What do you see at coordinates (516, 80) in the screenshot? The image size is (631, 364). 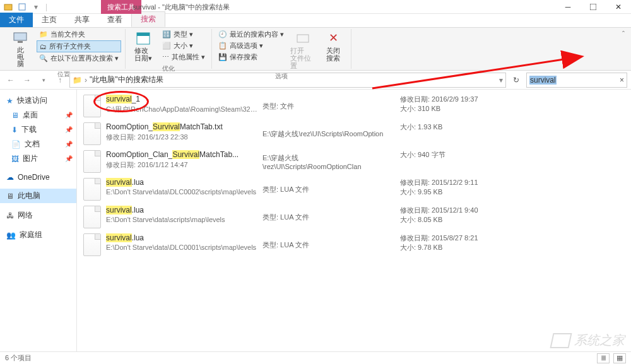 I see `refresh-button: ↻` at bounding box center [516, 80].